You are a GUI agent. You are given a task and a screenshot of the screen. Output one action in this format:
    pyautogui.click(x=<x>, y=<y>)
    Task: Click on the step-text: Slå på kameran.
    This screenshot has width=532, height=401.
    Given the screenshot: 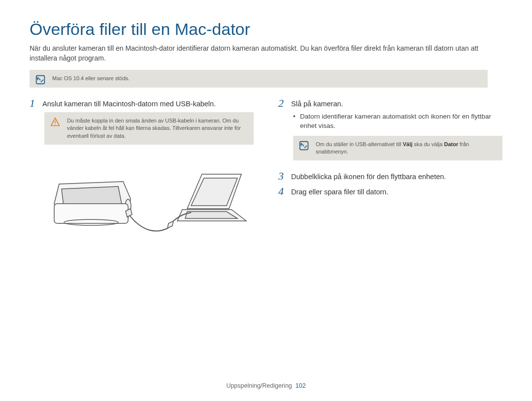 What is the action you would take?
    pyautogui.click(x=317, y=103)
    